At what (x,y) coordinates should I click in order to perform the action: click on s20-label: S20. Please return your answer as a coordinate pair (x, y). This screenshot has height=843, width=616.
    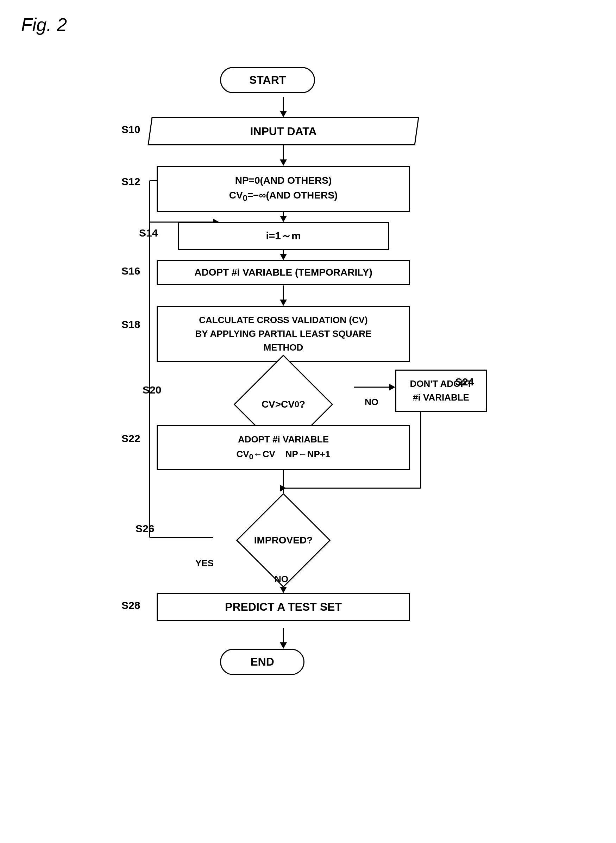
    Looking at the image, I should click on (152, 390).